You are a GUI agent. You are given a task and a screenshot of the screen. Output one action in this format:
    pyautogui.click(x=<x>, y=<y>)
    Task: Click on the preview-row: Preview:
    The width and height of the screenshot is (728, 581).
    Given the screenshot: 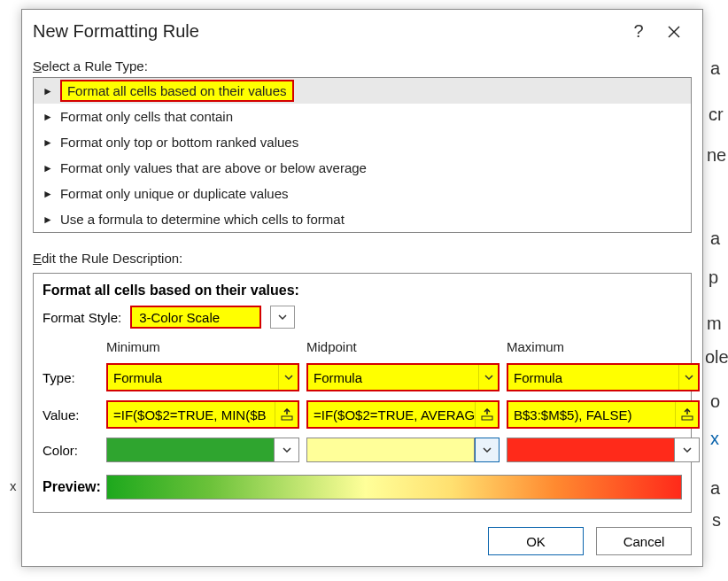 What is the action you would take?
    pyautogui.click(x=362, y=487)
    